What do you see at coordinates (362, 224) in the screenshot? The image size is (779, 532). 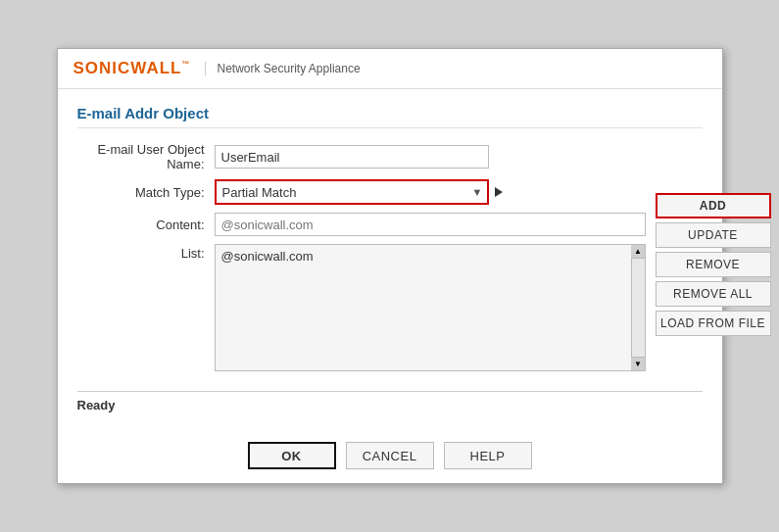 I see `content-row: Content:` at bounding box center [362, 224].